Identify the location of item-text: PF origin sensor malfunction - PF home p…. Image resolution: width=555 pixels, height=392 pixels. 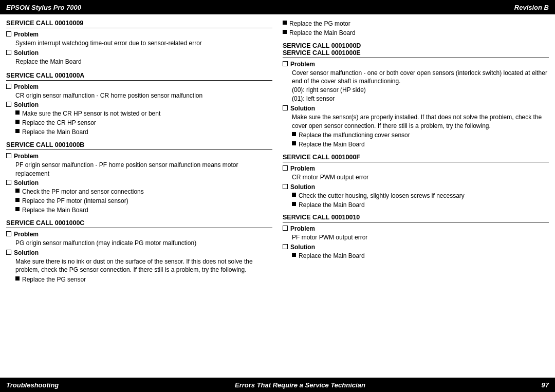
(144, 170).